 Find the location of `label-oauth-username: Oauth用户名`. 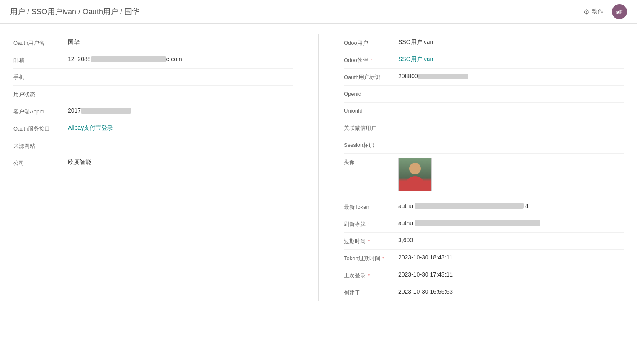

label-oauth-username: Oauth用户名 is located at coordinates (41, 43).